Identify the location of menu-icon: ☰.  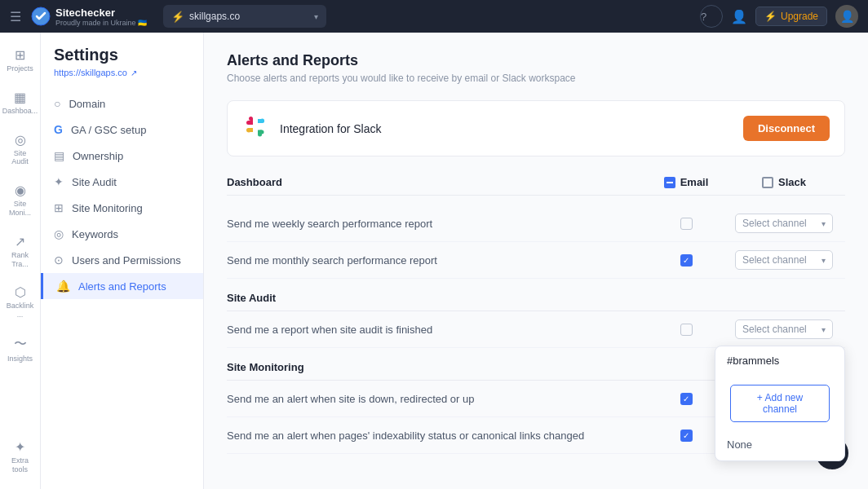
(16, 16).